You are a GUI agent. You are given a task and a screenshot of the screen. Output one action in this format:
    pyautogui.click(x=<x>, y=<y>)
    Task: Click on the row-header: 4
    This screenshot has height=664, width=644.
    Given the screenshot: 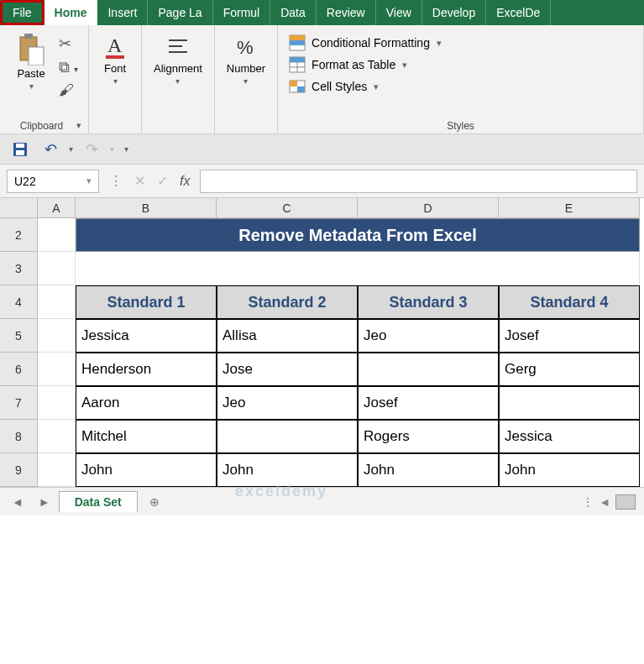 What is the action you would take?
    pyautogui.click(x=18, y=302)
    